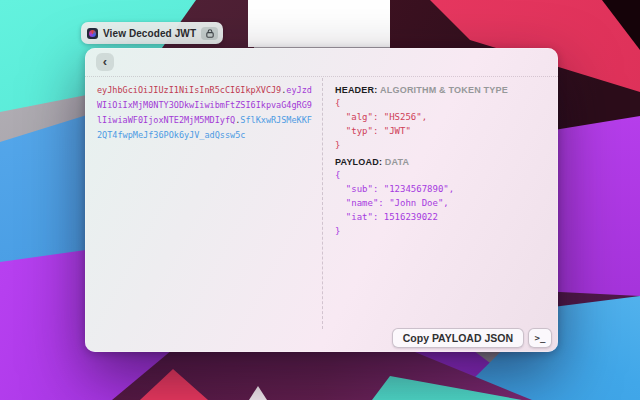 Image resolution: width=640 pixels, height=400 pixels. Describe the element at coordinates (105, 62) in the screenshot. I see `chevron-left-icon: ‹` at that location.